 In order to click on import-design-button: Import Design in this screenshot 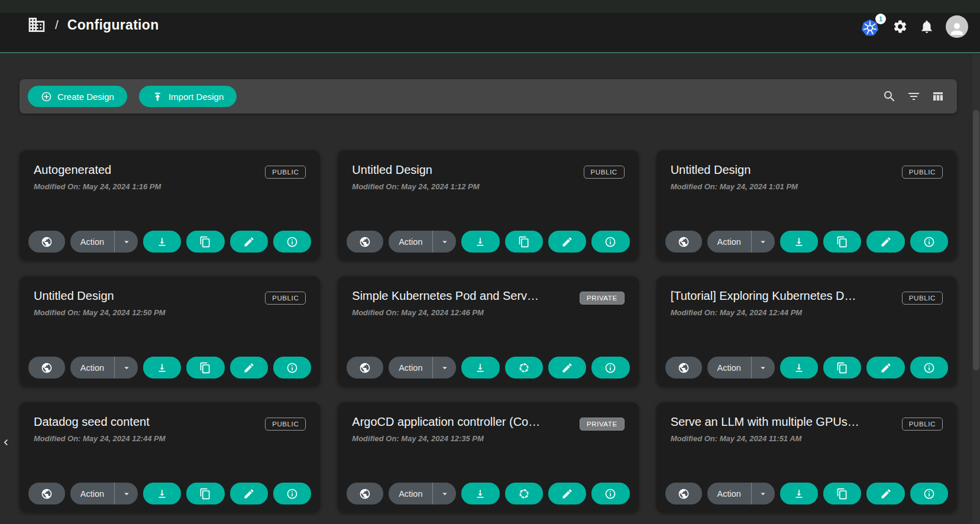, I will do `click(188, 96)`.